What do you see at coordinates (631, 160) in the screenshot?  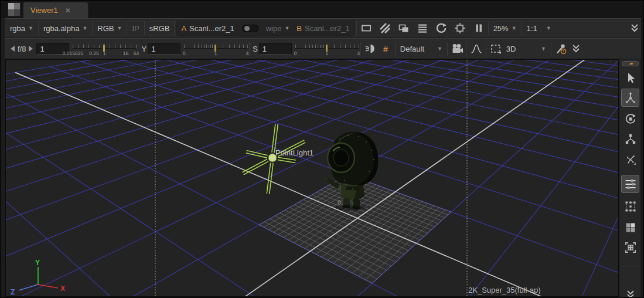 I see `transform-axes-tool` at bounding box center [631, 160].